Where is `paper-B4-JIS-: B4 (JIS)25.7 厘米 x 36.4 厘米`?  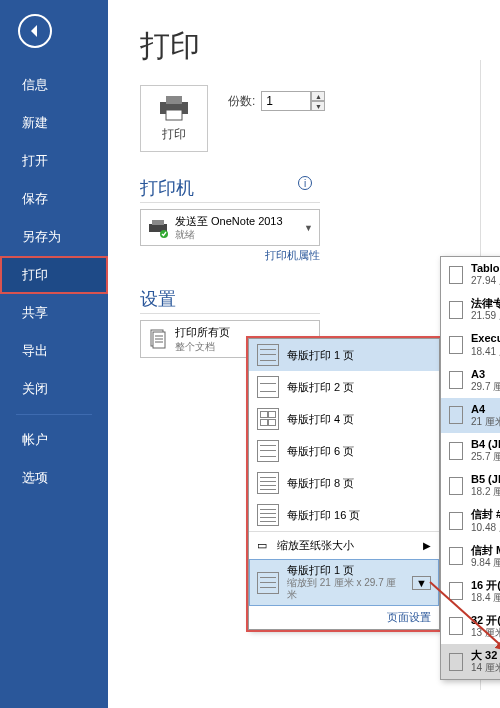 paper-B4-JIS-: B4 (JIS)25.7 厘米 x 36.4 厘米 is located at coordinates (470, 450).